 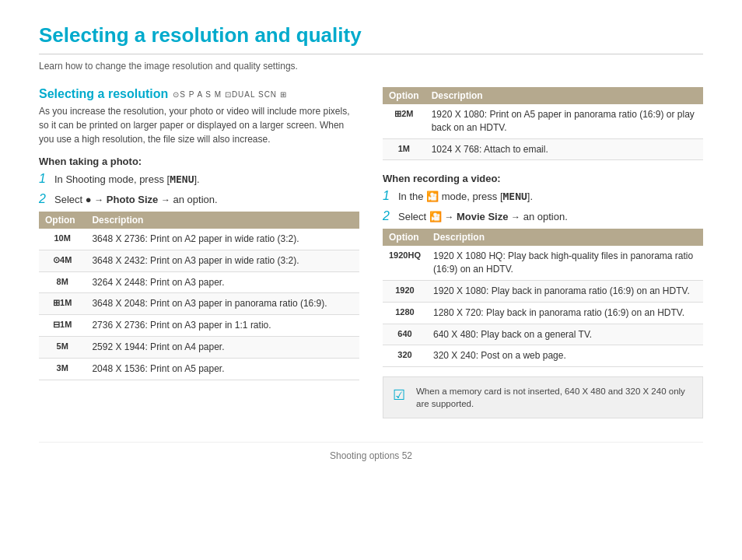 I want to click on video-option-desc: 320 X 240: Post on a web page., so click(x=565, y=356).